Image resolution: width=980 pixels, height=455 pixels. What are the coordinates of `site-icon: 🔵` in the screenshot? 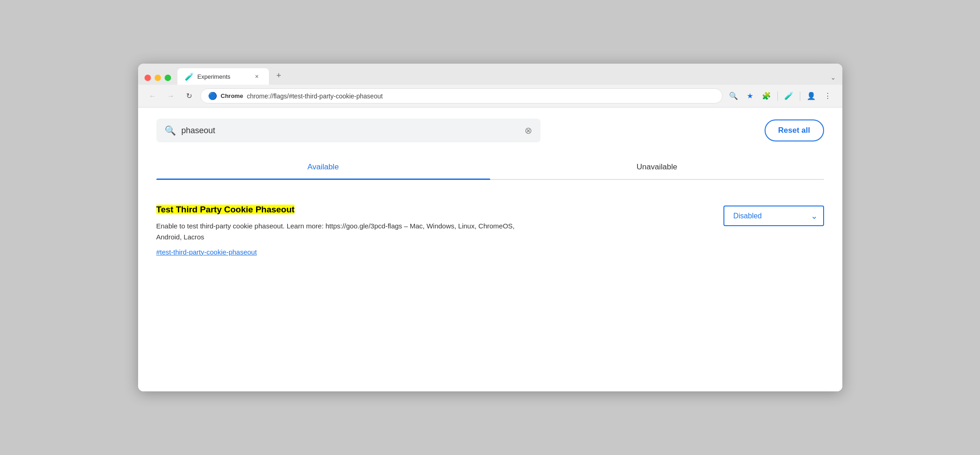 It's located at (213, 96).